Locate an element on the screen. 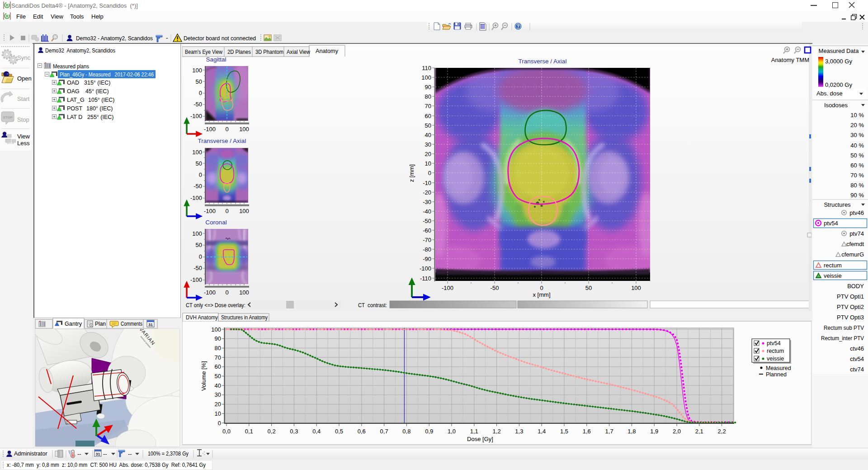 The width and height of the screenshot is (868, 470). svg-text: 0,9 is located at coordinates (429, 432).